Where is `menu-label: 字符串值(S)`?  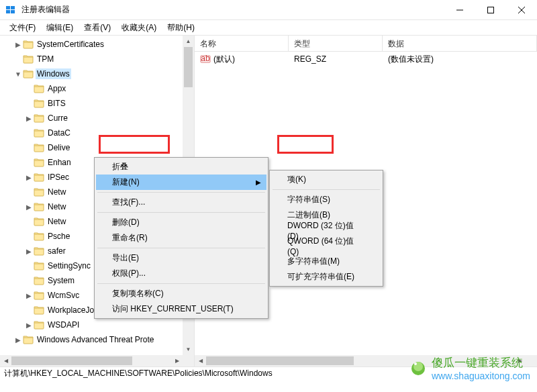
menu-label: 字符串值(S) is located at coordinates (309, 200).